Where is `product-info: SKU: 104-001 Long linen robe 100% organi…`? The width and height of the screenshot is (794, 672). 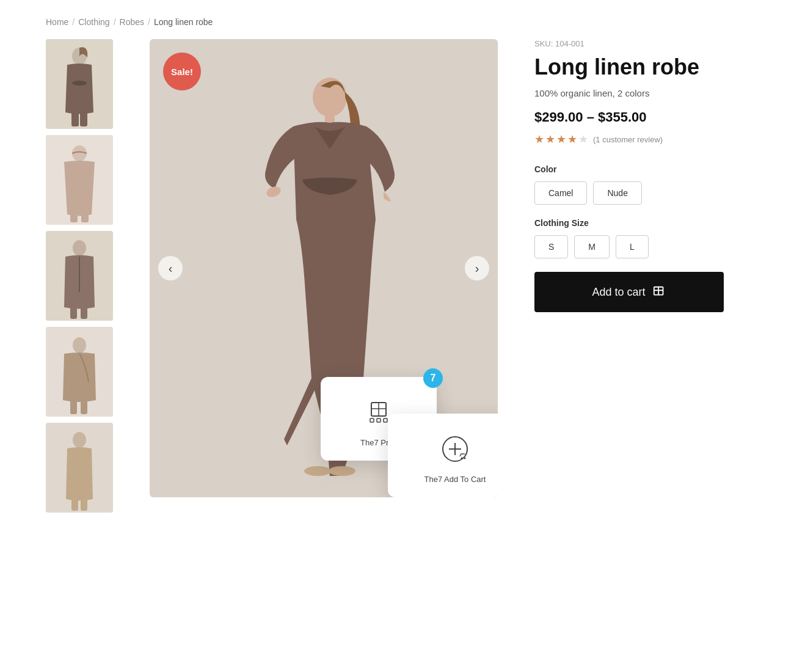 product-info: SKU: 104-001 Long linen robe 100% organi… is located at coordinates (629, 176).